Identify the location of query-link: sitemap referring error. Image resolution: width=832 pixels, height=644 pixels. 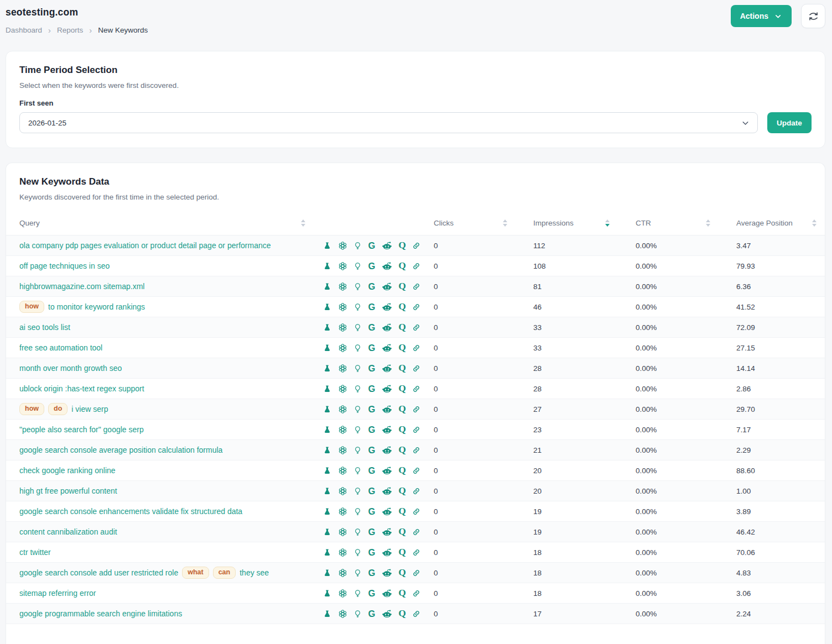
(169, 593).